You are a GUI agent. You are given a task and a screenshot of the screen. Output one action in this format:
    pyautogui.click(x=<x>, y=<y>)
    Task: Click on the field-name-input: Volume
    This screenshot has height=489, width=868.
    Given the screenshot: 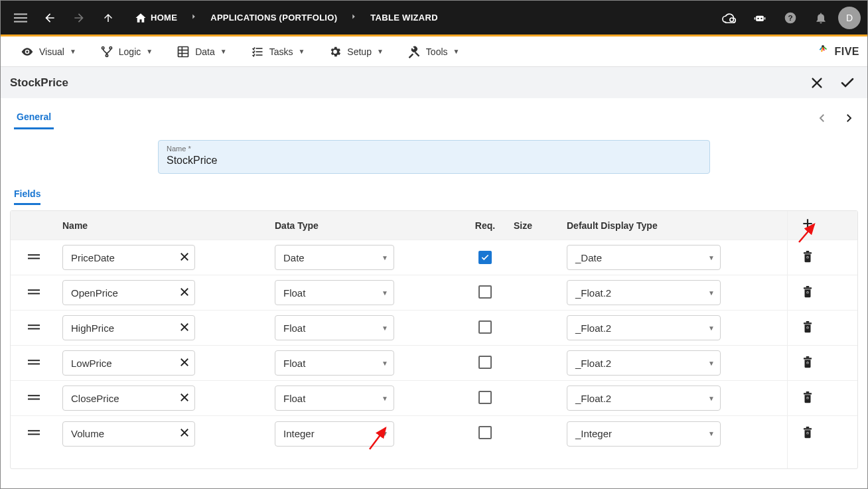 What is the action you would take?
    pyautogui.click(x=129, y=434)
    